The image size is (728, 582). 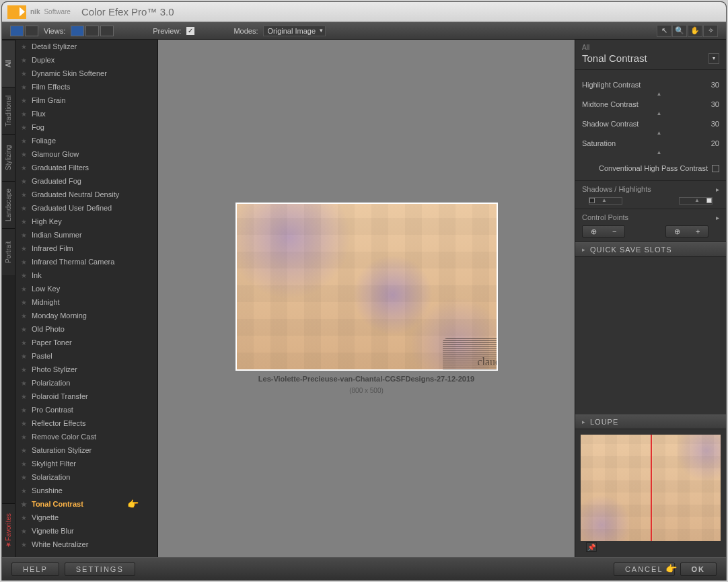 What do you see at coordinates (86, 517) in the screenshot?
I see `filter-item: Vignette` at bounding box center [86, 517].